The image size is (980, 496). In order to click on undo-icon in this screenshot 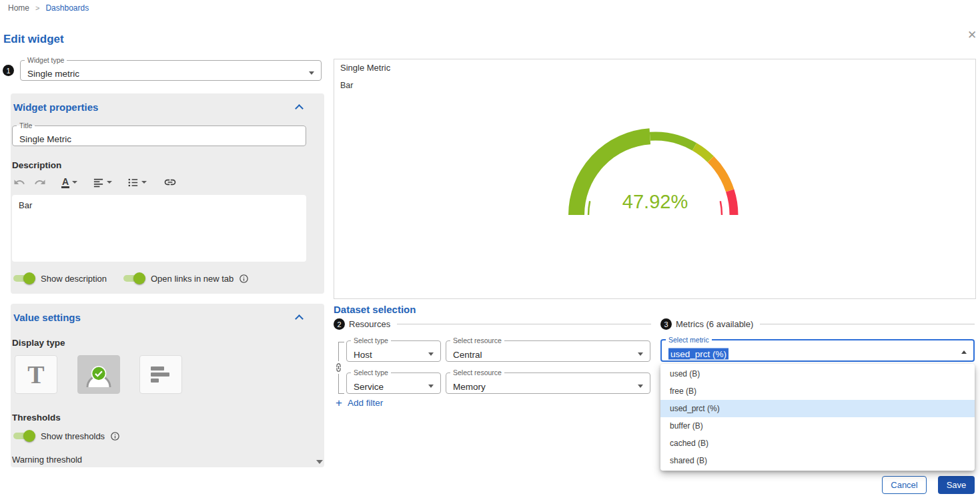, I will do `click(19, 182)`.